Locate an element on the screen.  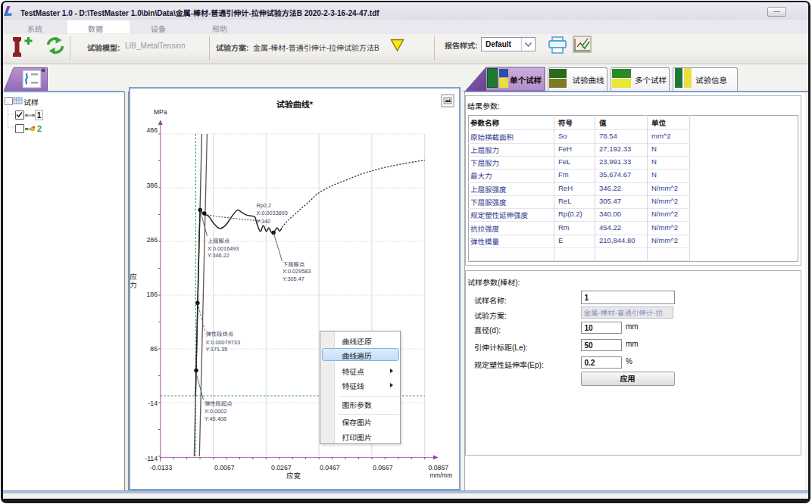
svg-text: -14 is located at coordinates (153, 403).